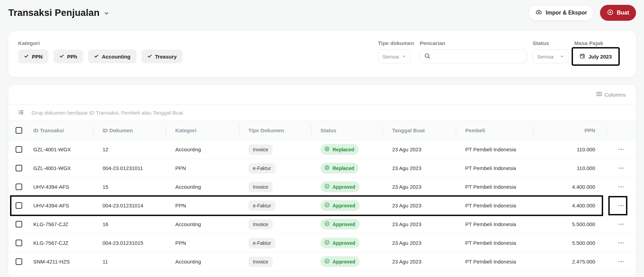 This screenshot has height=277, width=644. Describe the element at coordinates (19, 130) in the screenshot. I see `select-all-cell` at that location.